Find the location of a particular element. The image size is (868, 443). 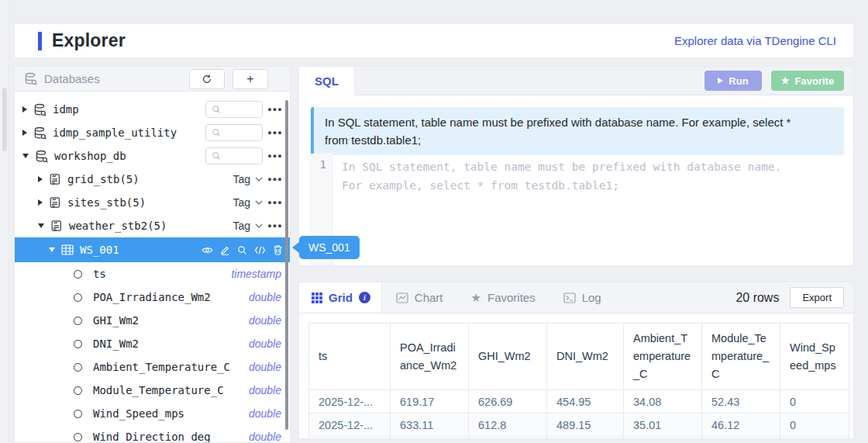

tree-row-column: Ambient_Temperature_C double is located at coordinates (152, 367).